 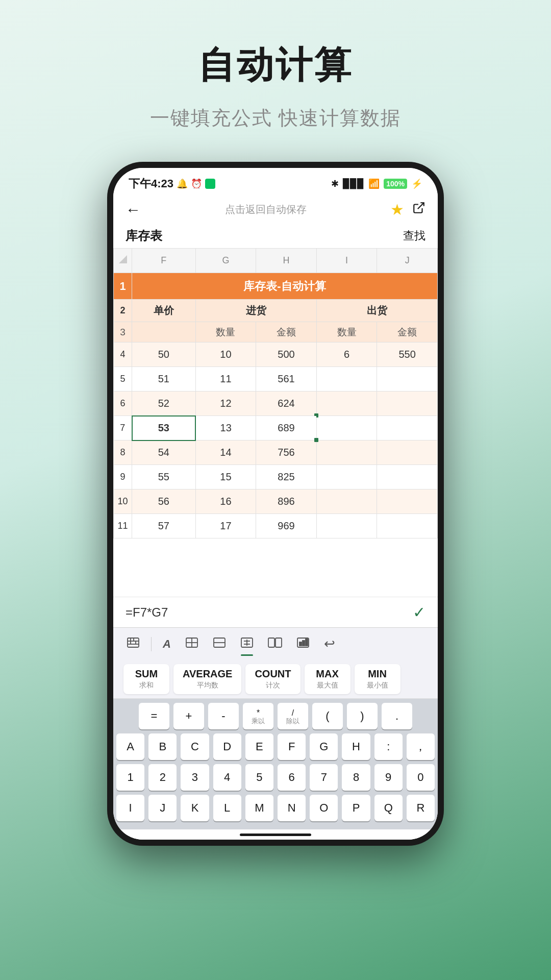 What do you see at coordinates (287, 453) in the screenshot?
I see `cell-H8: 756` at bounding box center [287, 453].